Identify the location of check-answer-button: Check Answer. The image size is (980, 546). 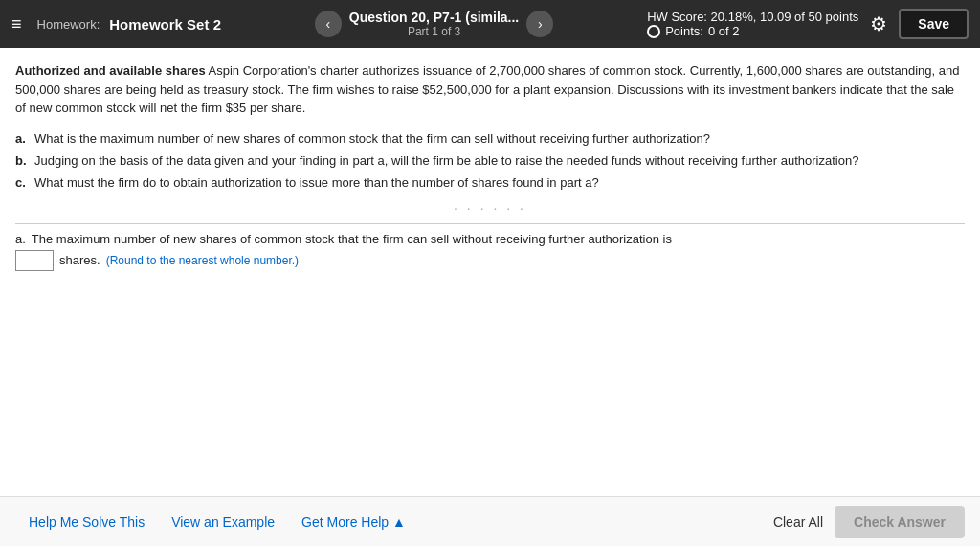
(900, 522).